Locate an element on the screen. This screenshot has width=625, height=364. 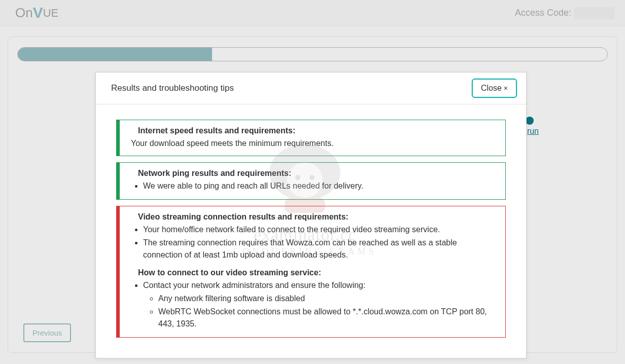
modal-title: Results and troubleshooting tips is located at coordinates (172, 88).